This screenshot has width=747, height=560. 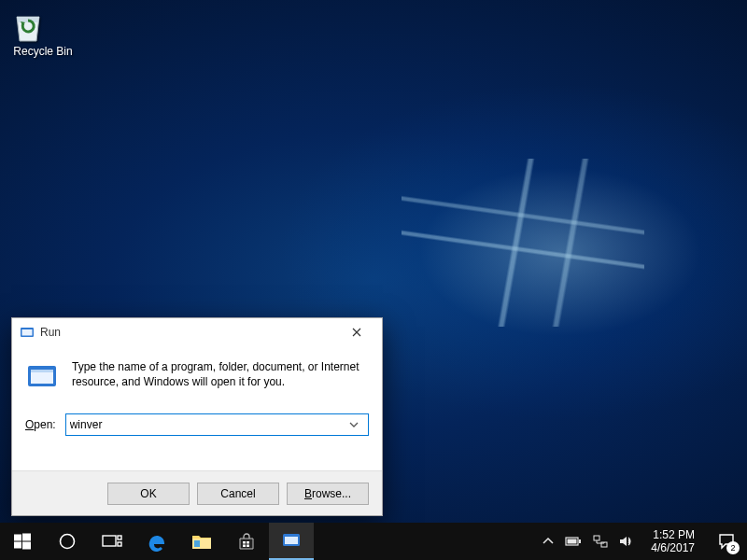 What do you see at coordinates (600, 541) in the screenshot?
I see `network-icon` at bounding box center [600, 541].